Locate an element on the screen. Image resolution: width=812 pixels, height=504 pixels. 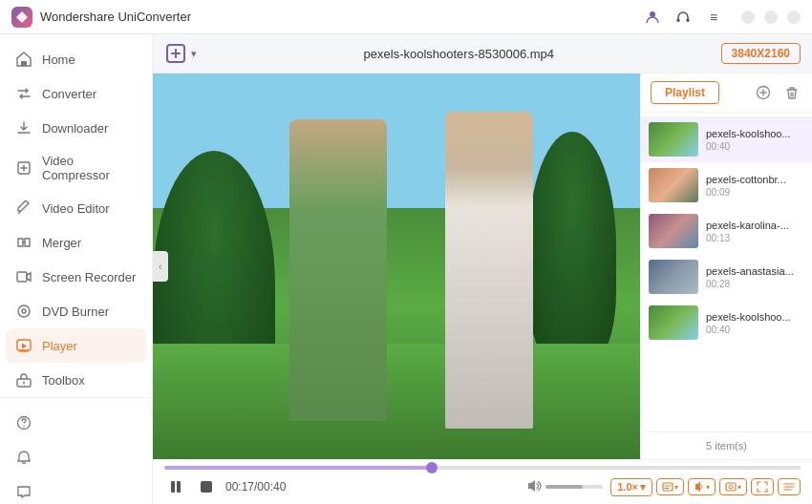
playlist-delete-button is located at coordinates (792, 93).